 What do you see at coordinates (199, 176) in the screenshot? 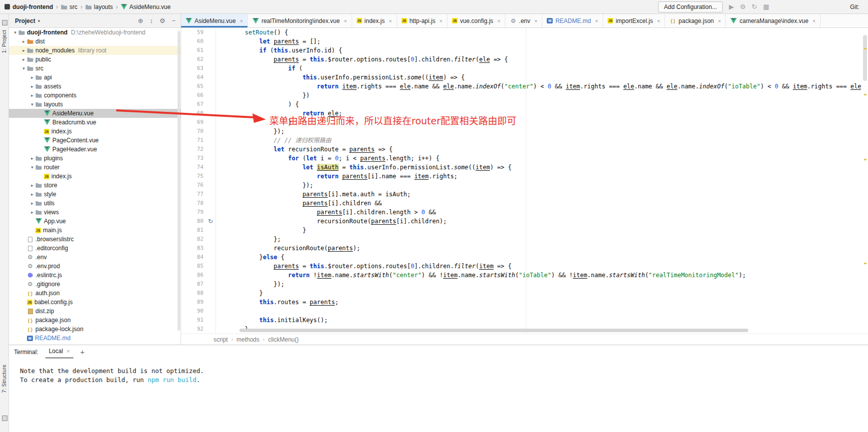
I see `line-number: 75` at bounding box center [199, 176].